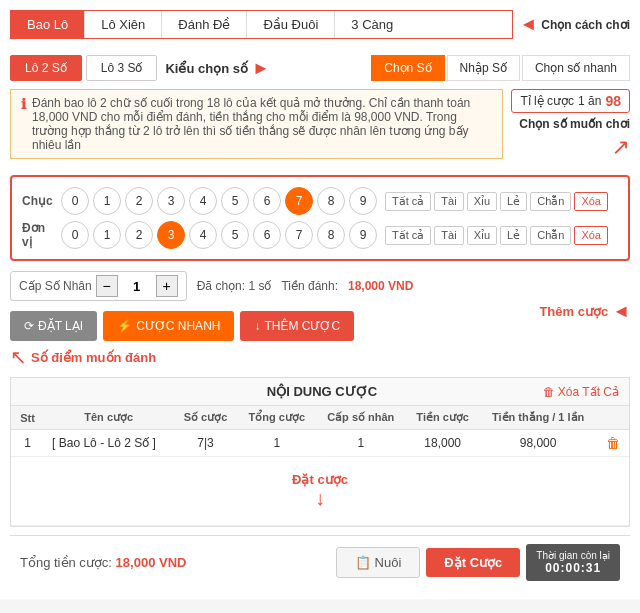  Describe the element at coordinates (550, 236) in the screenshot. I see `don-vi-chan: Chẵn` at that location.